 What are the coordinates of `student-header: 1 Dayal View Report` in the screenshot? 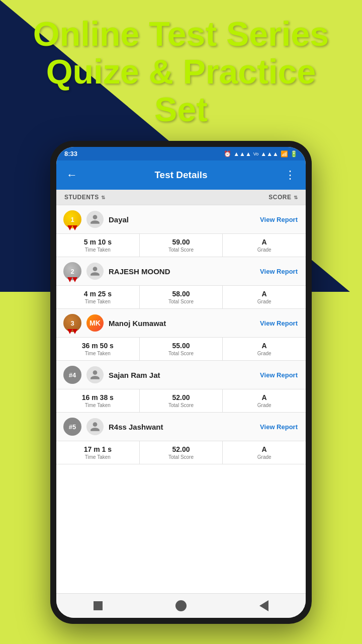 It's located at (181, 219).